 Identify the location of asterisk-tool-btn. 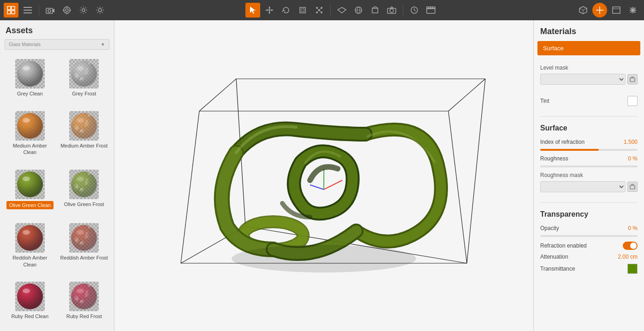
(633, 10).